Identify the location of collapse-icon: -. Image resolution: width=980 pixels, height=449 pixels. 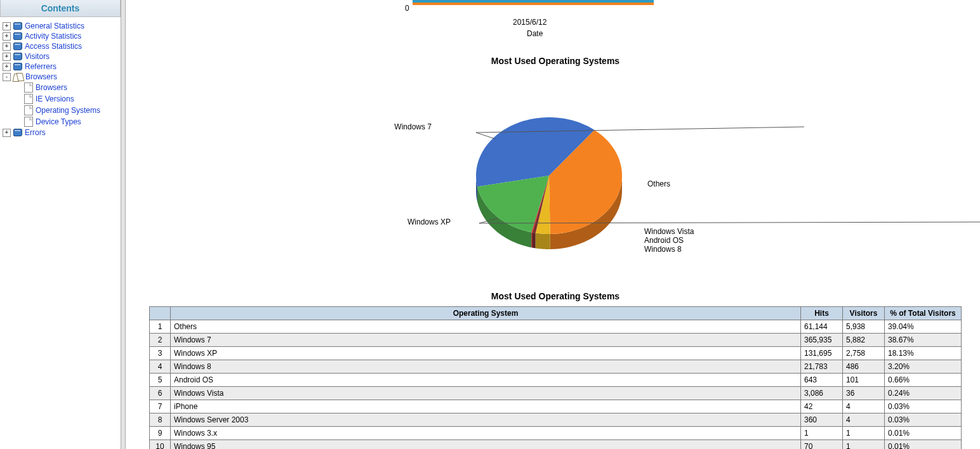
(6, 77).